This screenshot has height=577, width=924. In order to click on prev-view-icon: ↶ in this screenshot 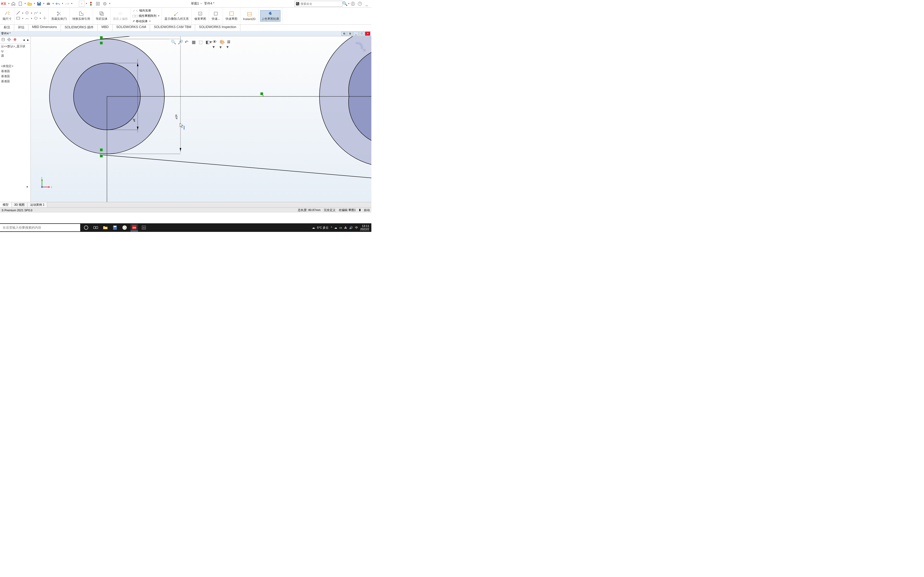, I will do `click(187, 42)`.